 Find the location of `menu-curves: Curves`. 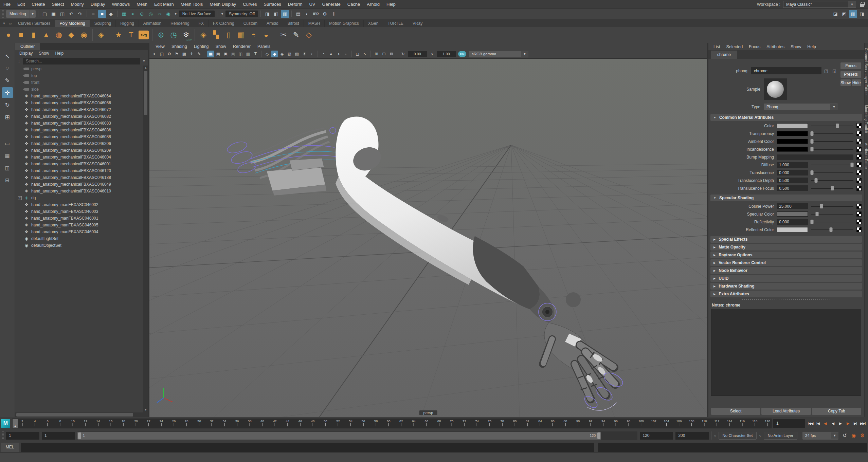

menu-curves: Curves is located at coordinates (250, 4).